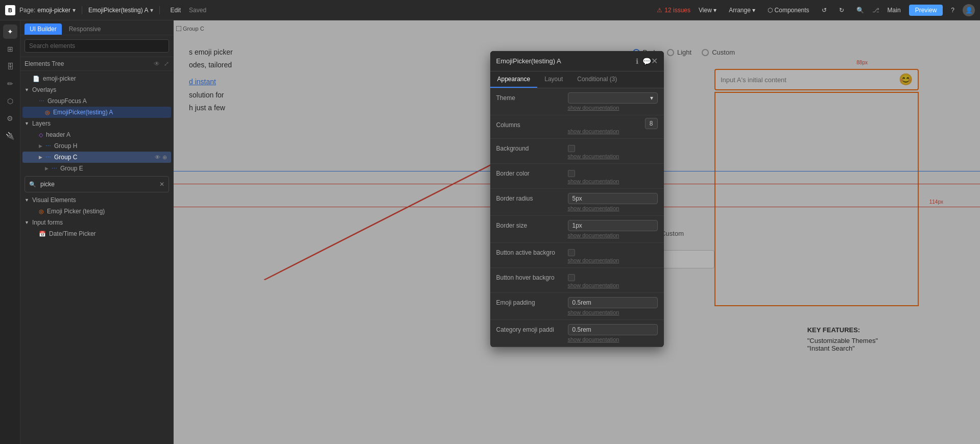 Image resolution: width=980 pixels, height=444 pixels. I want to click on modal-tab-conditional: Conditional (3), so click(597, 80).